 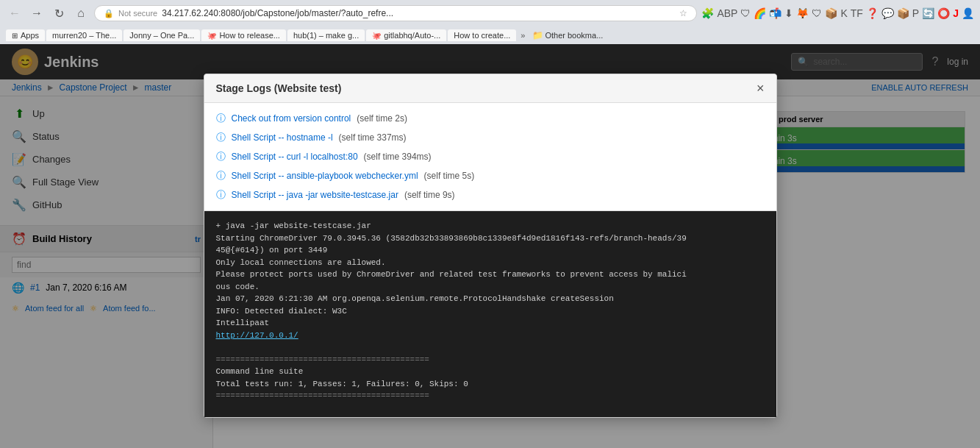 What do you see at coordinates (490, 263) in the screenshot?
I see `log-line-4: Only local connections are allowed.` at bounding box center [490, 263].